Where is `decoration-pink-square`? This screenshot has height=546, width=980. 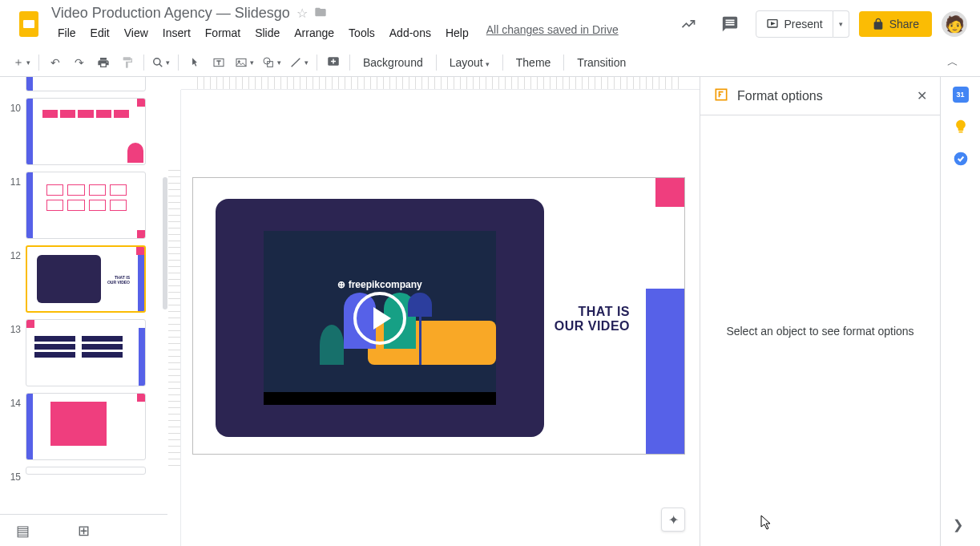 decoration-pink-square is located at coordinates (670, 192).